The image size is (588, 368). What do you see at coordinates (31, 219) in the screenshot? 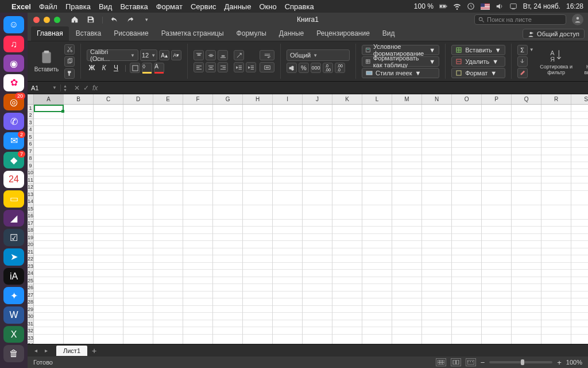
I see `row-headers: 1234567891011121314151617181920212223242…` at bounding box center [31, 219].